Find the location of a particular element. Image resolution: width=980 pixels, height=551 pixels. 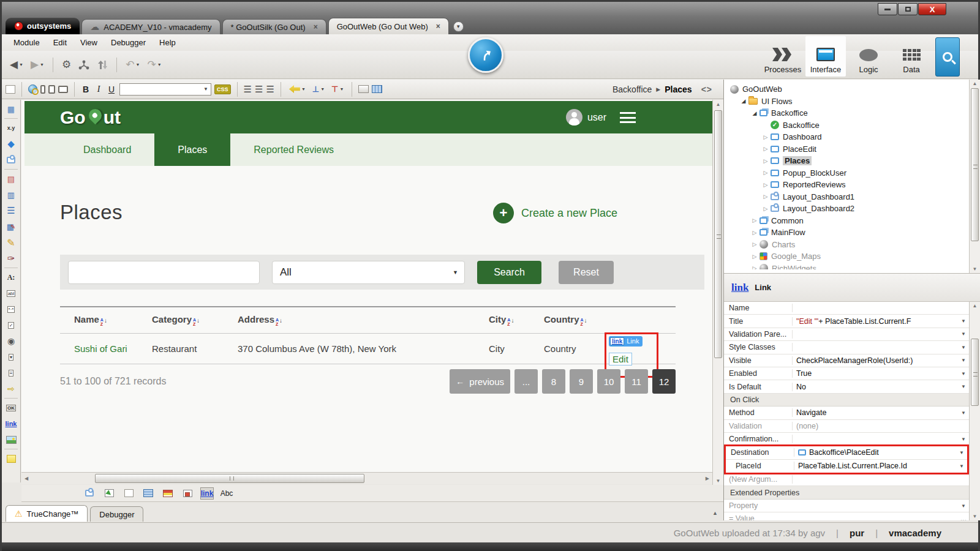

menu-edit: Edit is located at coordinates (60, 43).